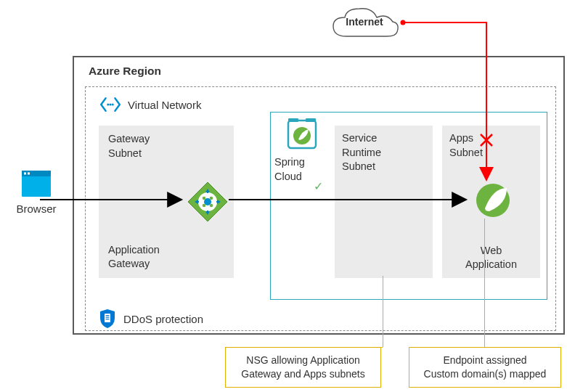 Image resolution: width=567 pixels, height=392 pixels. I want to click on browser-label: Browser, so click(36, 209).